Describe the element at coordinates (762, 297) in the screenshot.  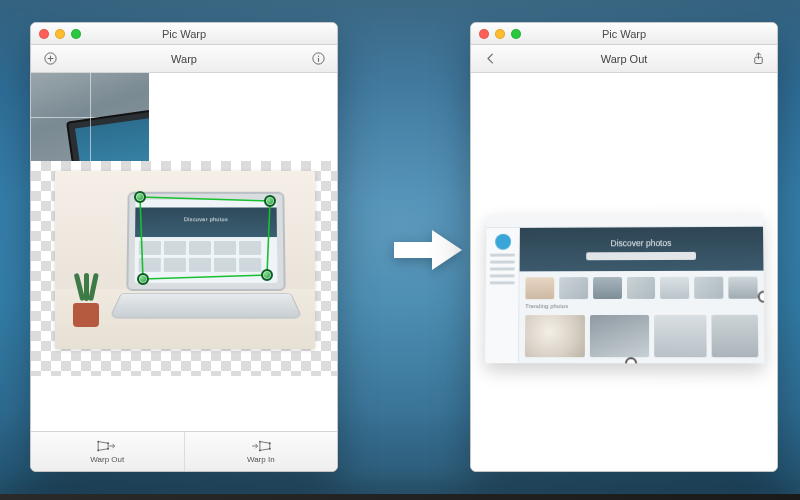
I see `crop-handle-right` at that location.